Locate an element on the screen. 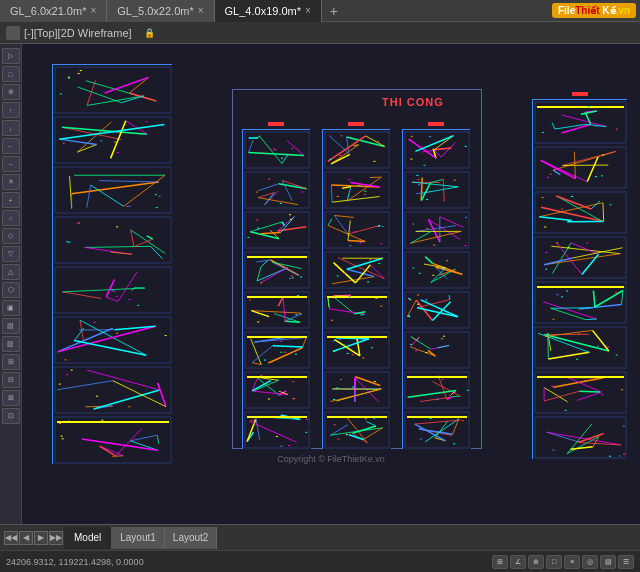  nav-next-button: ▶ is located at coordinates (41, 538).